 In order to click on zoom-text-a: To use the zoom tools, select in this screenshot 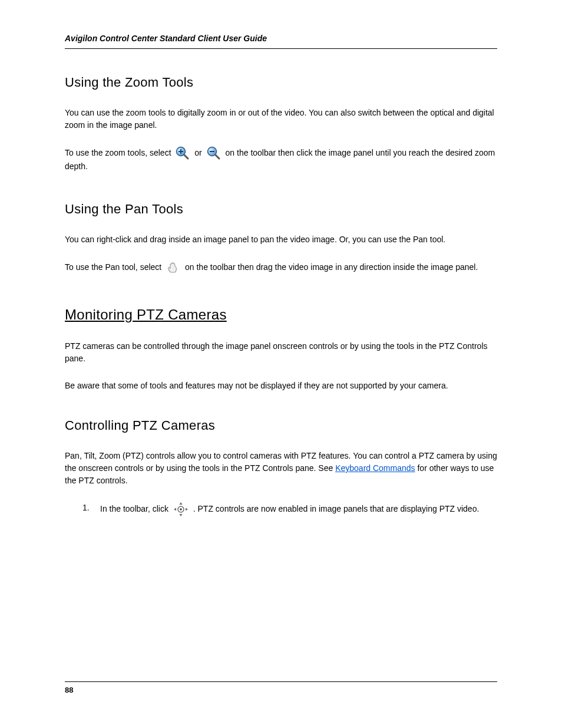, I will do `click(119, 153)`.